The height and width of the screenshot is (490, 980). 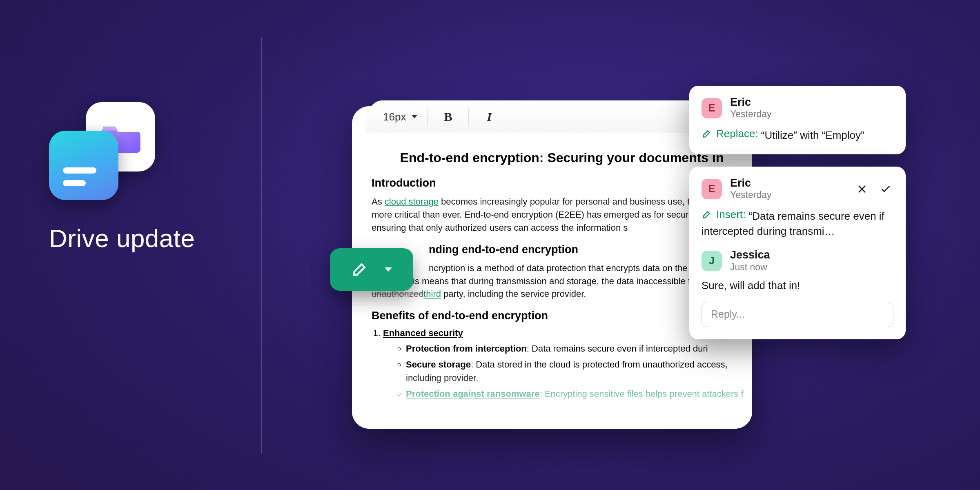 I want to click on italic-button: I, so click(x=489, y=117).